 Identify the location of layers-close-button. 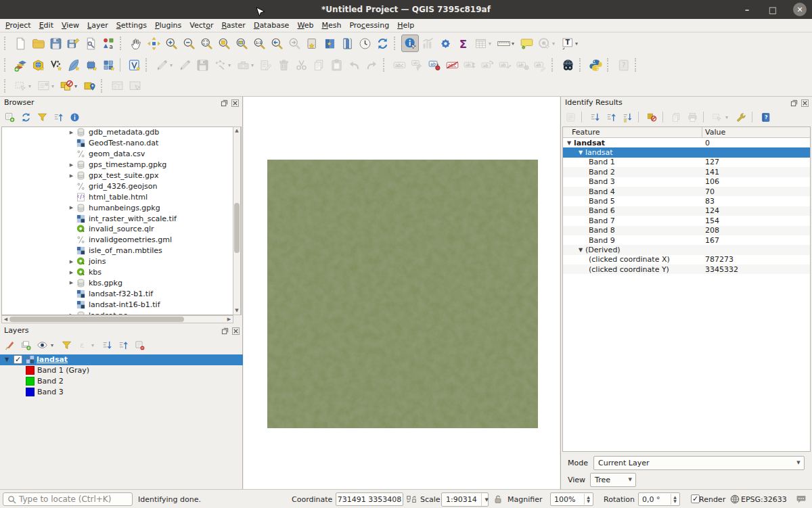
(235, 331).